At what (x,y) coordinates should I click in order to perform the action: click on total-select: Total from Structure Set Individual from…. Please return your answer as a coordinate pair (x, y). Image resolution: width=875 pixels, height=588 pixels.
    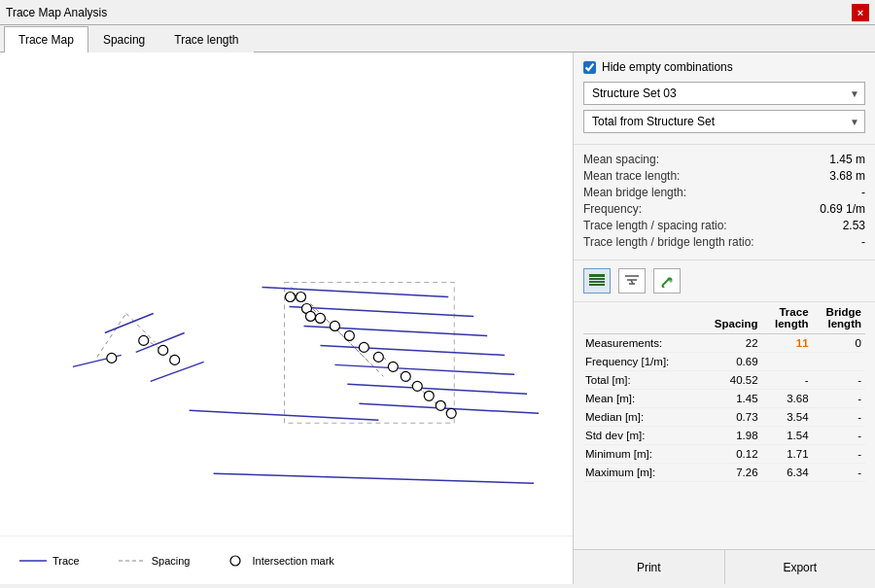
    Looking at the image, I should click on (724, 121).